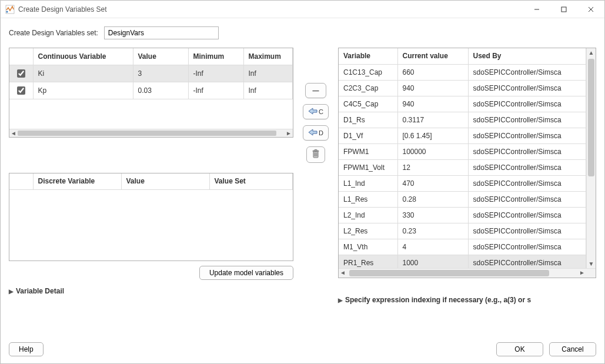 The height and width of the screenshot is (364, 605). Describe the element at coordinates (316, 112) in the screenshot. I see `add-continuous-button: C` at that location.